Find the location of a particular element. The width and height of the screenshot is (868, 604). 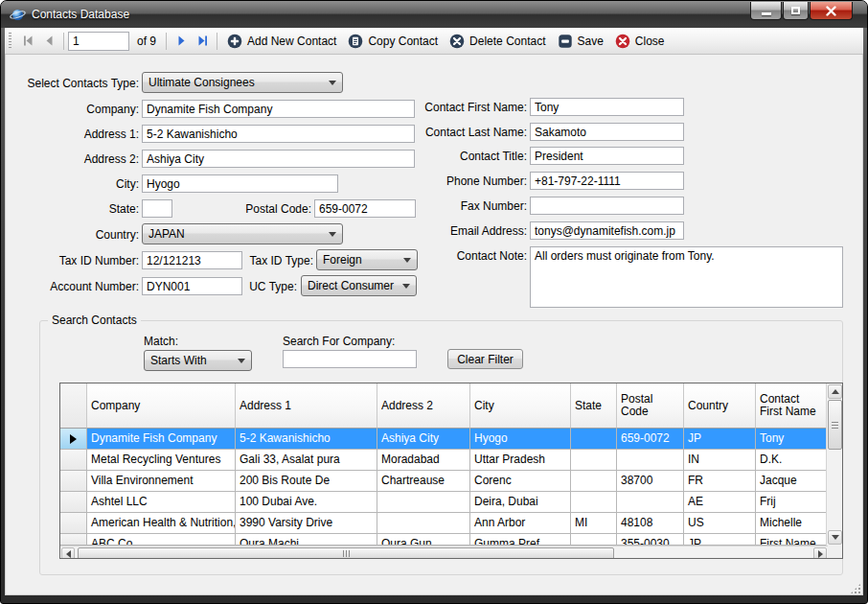

vertical-scroll-thumb is located at coordinates (835, 425).